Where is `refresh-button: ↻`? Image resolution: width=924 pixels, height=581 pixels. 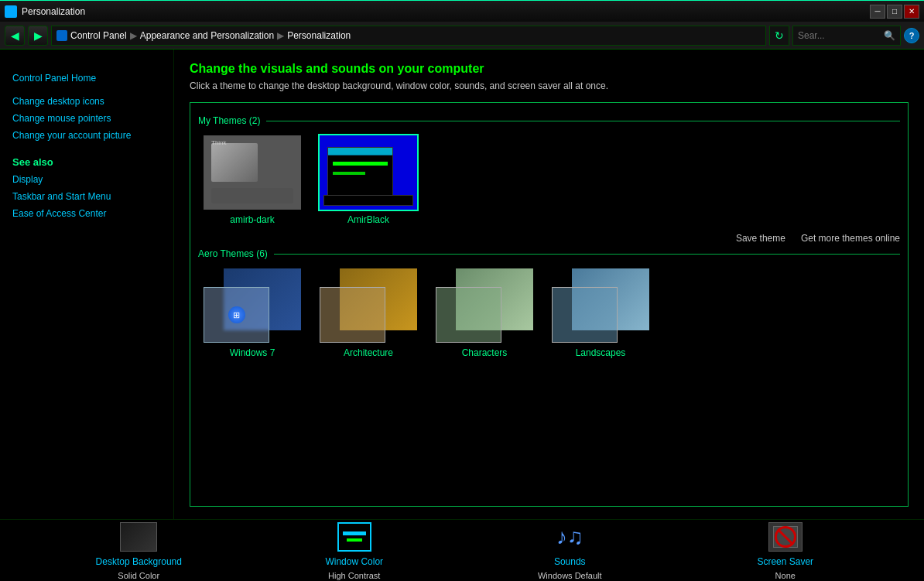
refresh-button: ↻ is located at coordinates (779, 36).